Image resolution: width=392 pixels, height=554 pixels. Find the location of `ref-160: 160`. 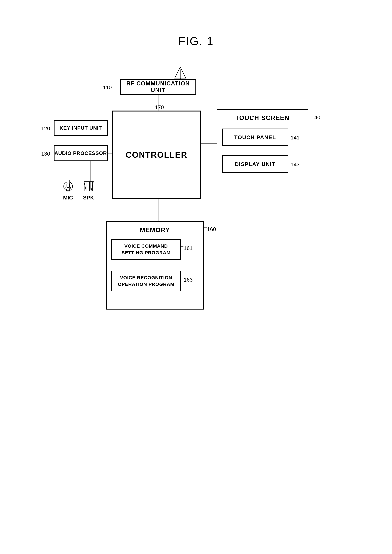

ref-160: 160 is located at coordinates (211, 229).